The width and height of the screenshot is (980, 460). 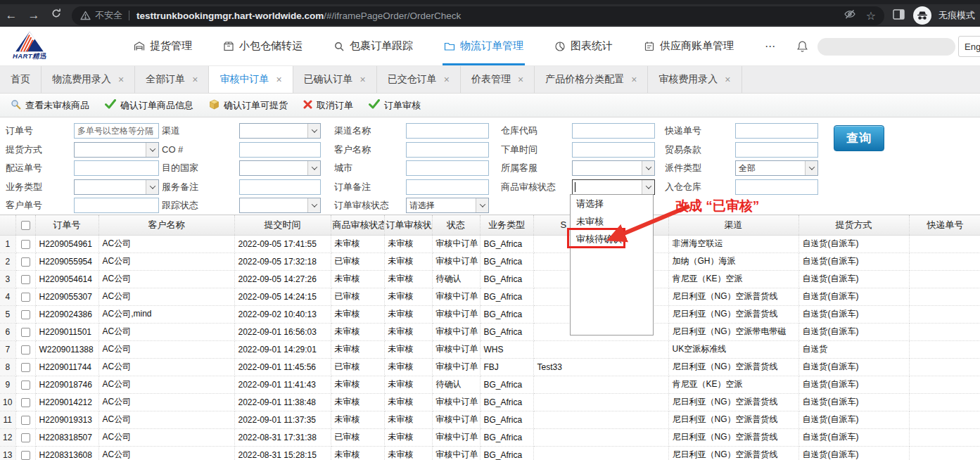 What do you see at coordinates (395, 106) in the screenshot?
I see `toolbar-button-4: 订单审核` at bounding box center [395, 106].